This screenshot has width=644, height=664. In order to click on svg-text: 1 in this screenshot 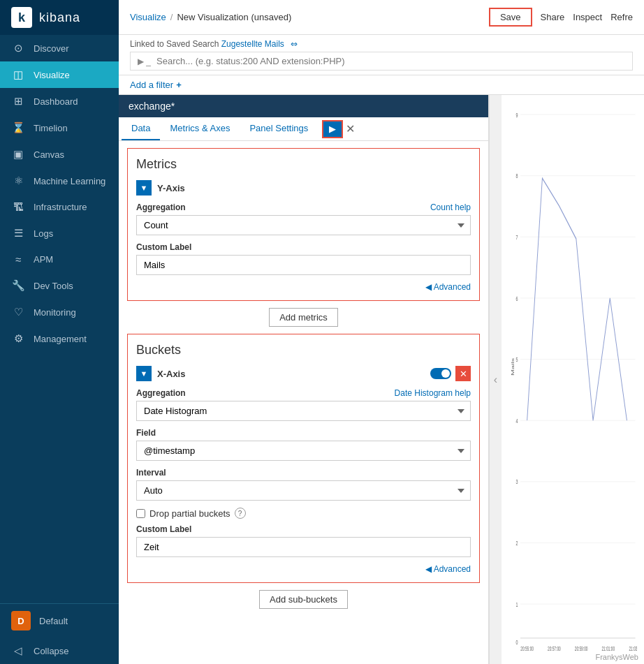, I will do `click(517, 605)`.